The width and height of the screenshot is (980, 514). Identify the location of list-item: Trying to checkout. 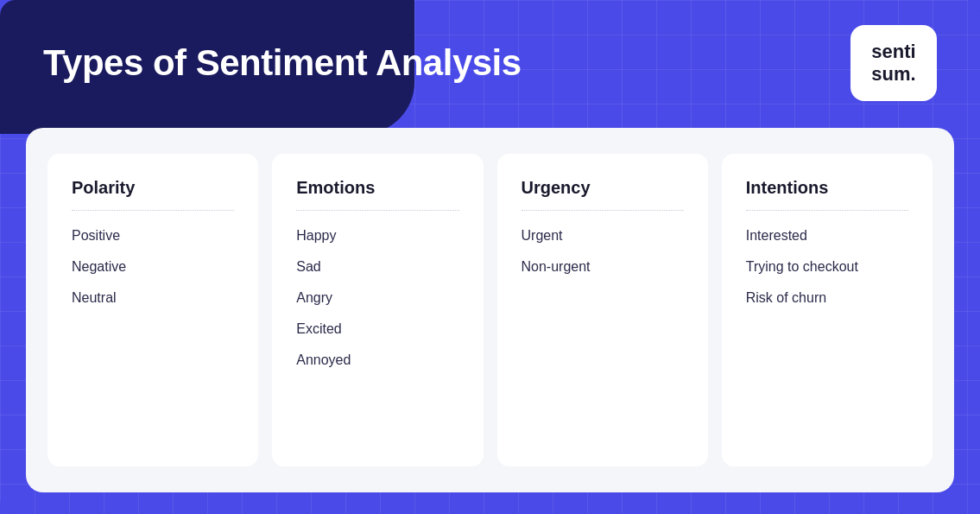
(827, 267).